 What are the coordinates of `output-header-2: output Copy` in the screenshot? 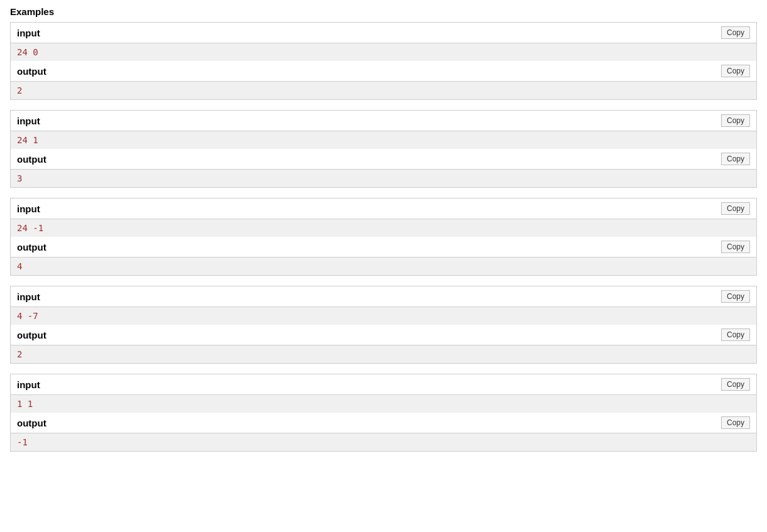 It's located at (384, 160).